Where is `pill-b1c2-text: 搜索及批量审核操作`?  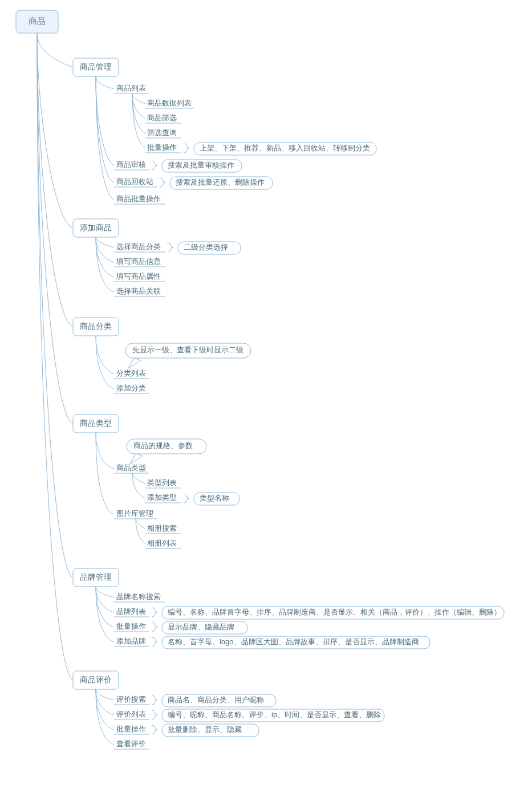
pill-b1c2-text: 搜索及批量审核操作 is located at coordinates (201, 165).